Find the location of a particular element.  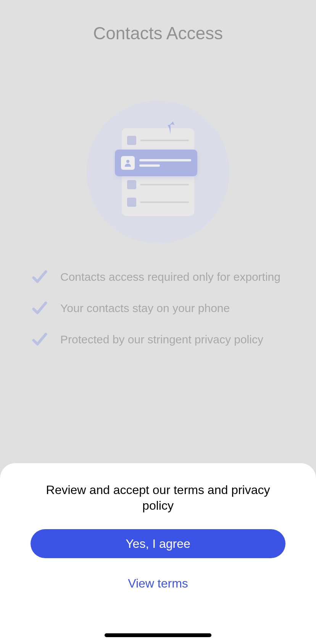

page-title: Contacts Access is located at coordinates (158, 33).